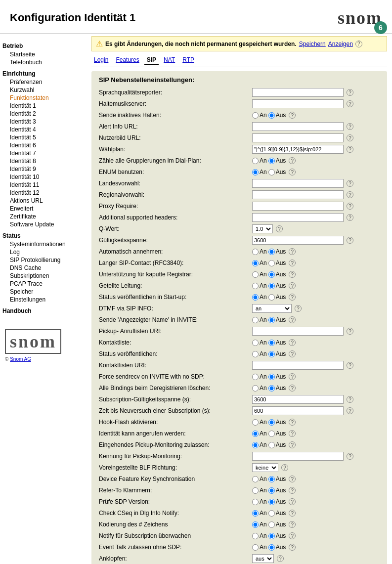  I want to click on sidebar-item-erweitert: Erweitert, so click(44, 209).